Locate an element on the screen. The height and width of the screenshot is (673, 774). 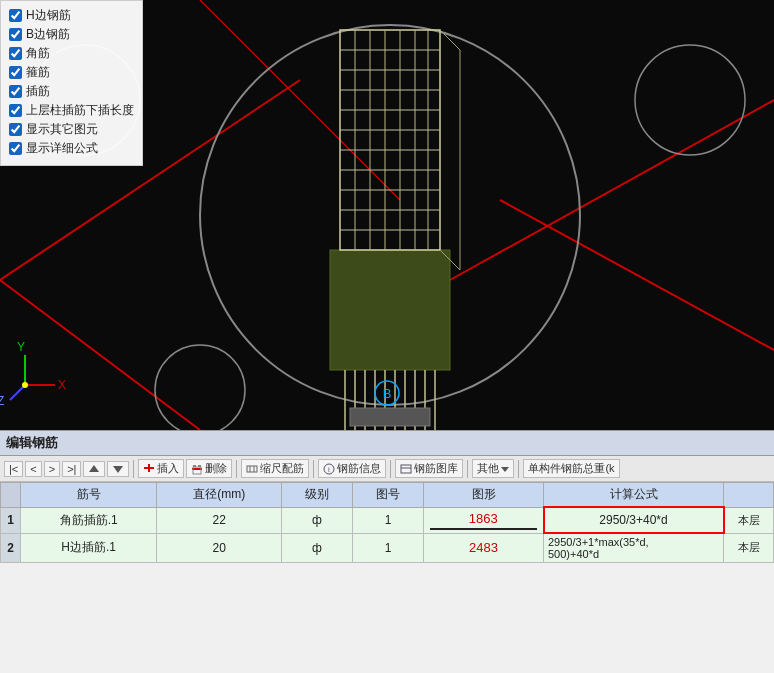
row-2-formula: 2950/3+1*max(35*d,500)+40*d is located at coordinates (634, 548).